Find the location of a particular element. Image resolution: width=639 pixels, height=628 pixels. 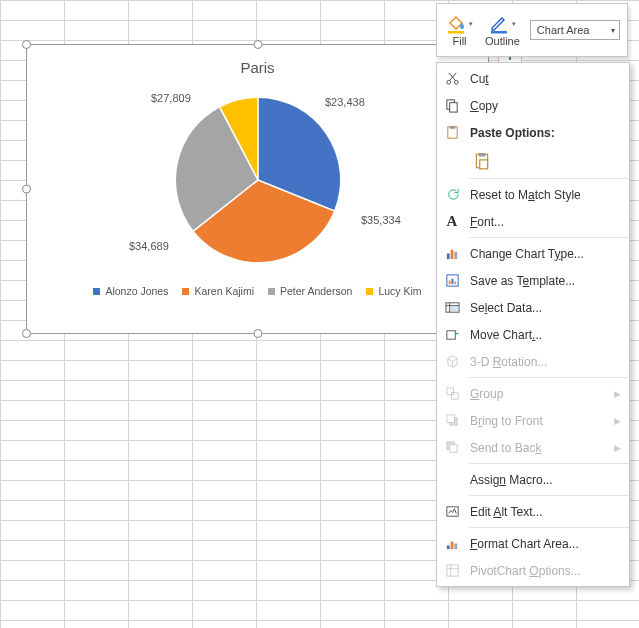

legend-entry: Lucy Kim is located at coordinates (394, 291).